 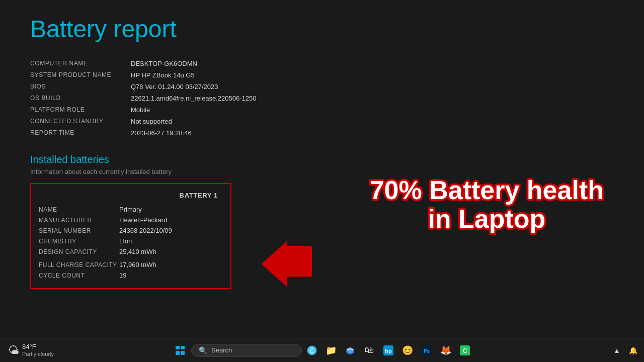 What do you see at coordinates (128, 195) in the screenshot?
I see `battery-header: BATTERY 1` at bounding box center [128, 195].